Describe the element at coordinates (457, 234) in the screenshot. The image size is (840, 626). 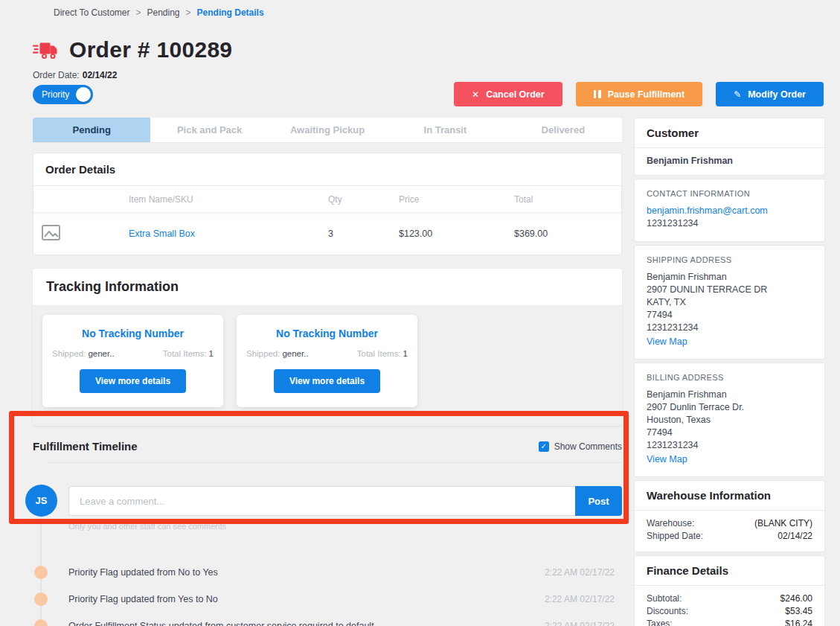
I see `item-price: $123.00` at that location.